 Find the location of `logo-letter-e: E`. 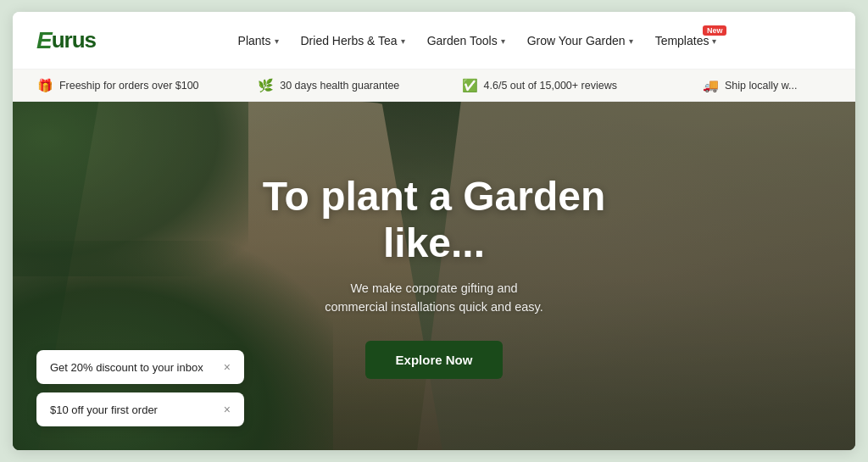

logo-letter-e: E is located at coordinates (44, 41).